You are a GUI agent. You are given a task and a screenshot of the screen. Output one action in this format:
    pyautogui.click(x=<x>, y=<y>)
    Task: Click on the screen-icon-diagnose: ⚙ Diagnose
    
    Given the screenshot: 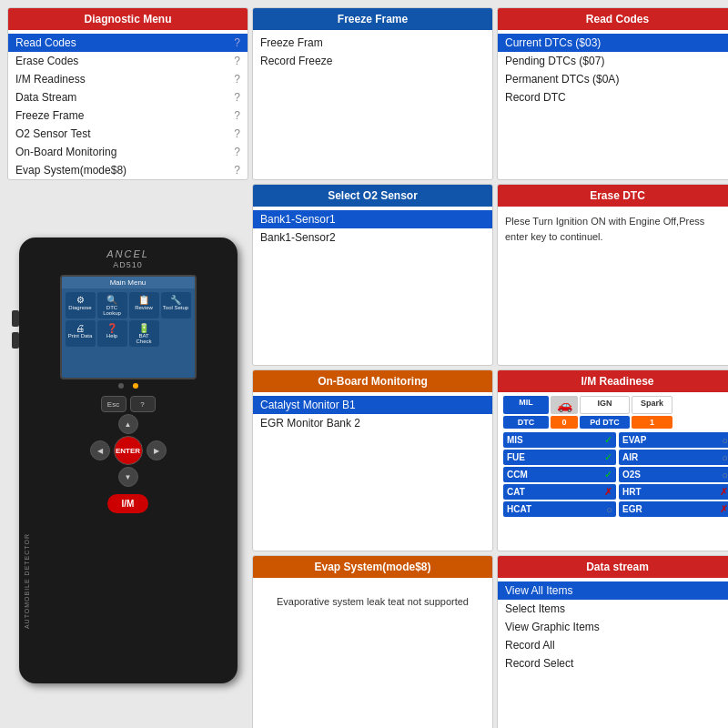 What is the action you would take?
    pyautogui.click(x=80, y=306)
    